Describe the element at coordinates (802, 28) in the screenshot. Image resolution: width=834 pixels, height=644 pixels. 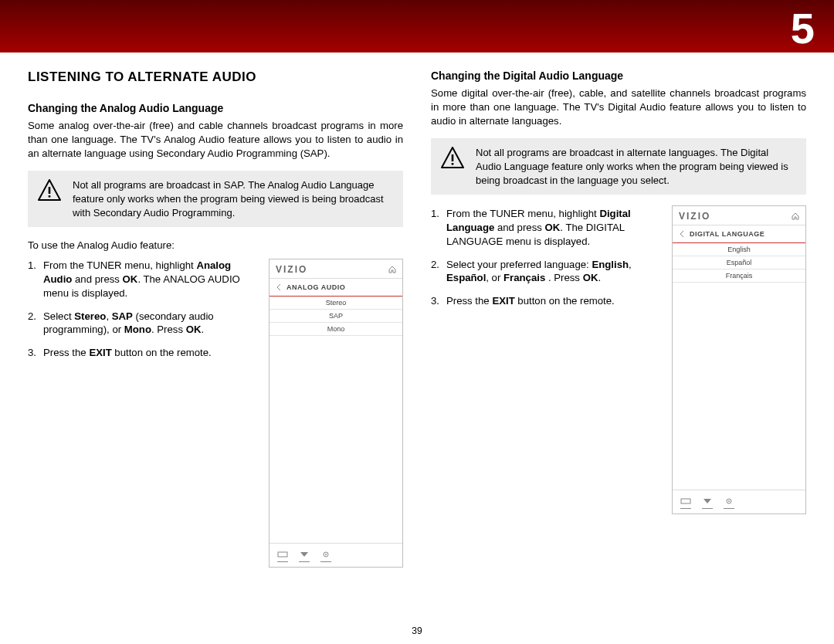
I see `chapter-number: 5` at that location.